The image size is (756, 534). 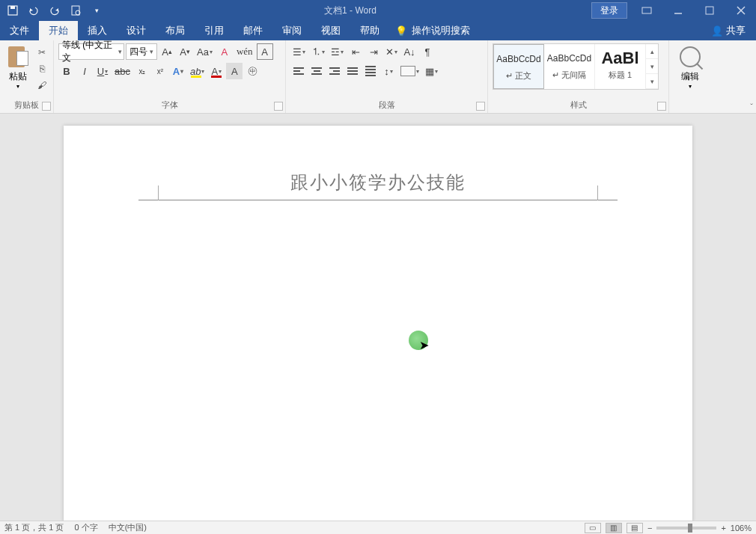 I want to click on find-button: 编辑 ▾, so click(x=690, y=67).